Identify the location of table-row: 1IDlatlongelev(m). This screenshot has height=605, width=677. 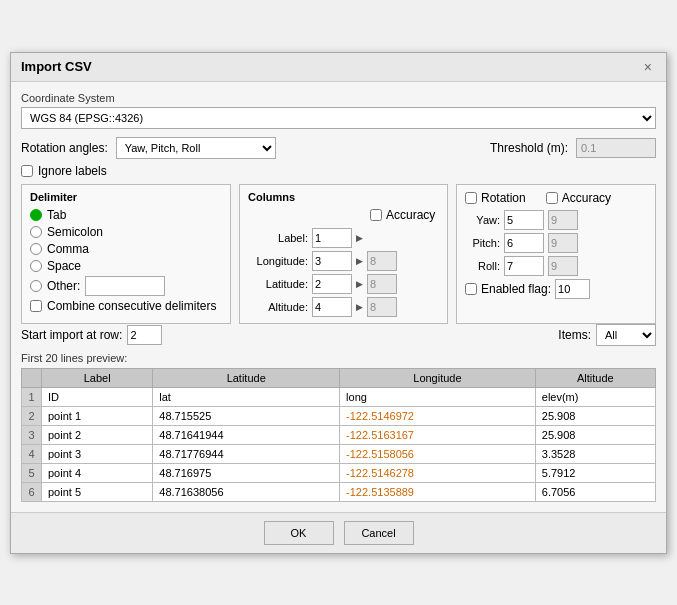
(339, 396).